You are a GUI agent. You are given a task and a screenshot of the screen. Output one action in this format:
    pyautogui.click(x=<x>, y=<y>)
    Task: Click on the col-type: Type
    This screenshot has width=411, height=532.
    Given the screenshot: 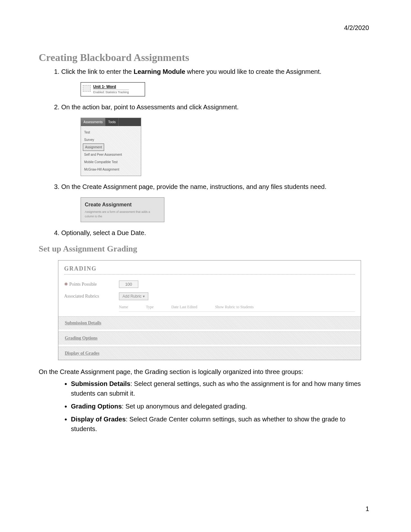 What is the action you would take?
    pyautogui.click(x=150, y=307)
    